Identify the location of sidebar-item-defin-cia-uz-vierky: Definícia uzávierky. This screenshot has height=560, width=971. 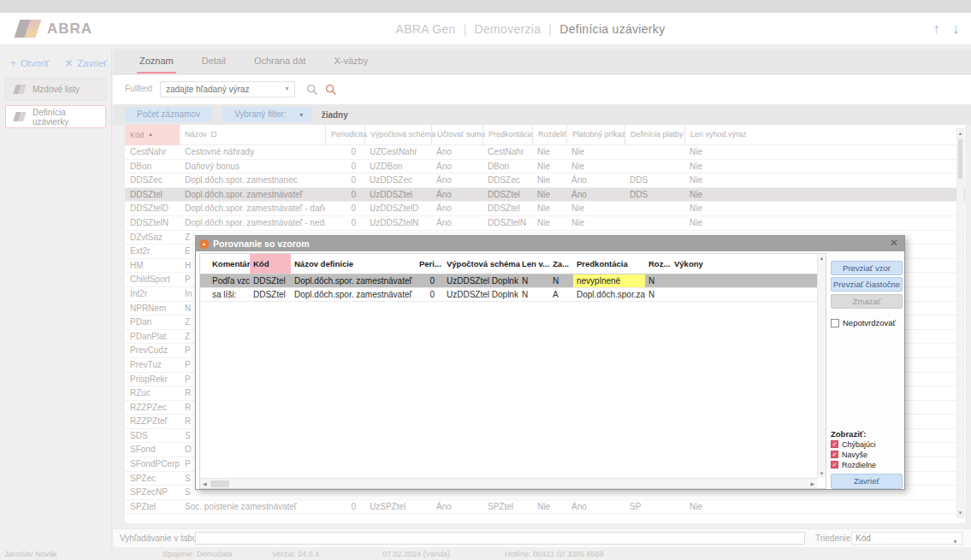
(56, 116).